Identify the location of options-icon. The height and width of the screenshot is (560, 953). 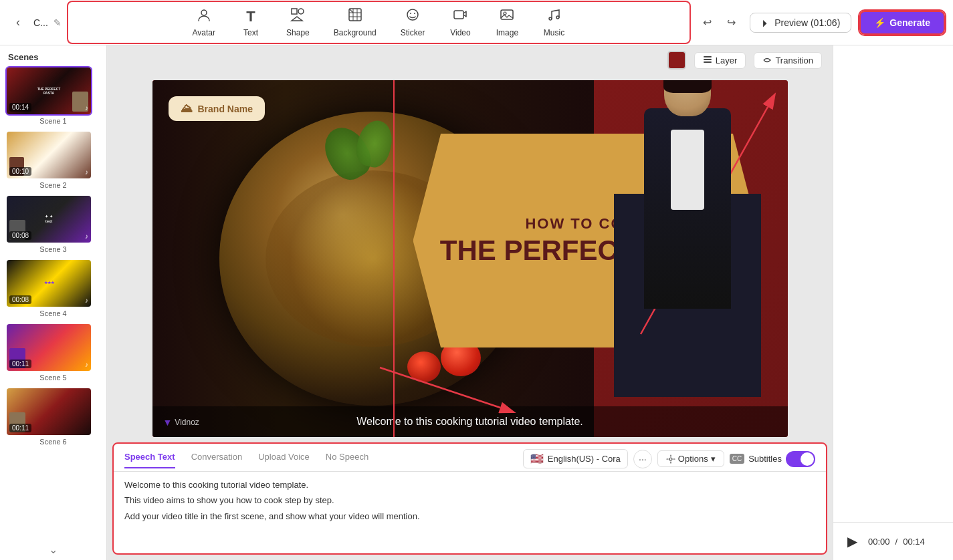
(671, 459).